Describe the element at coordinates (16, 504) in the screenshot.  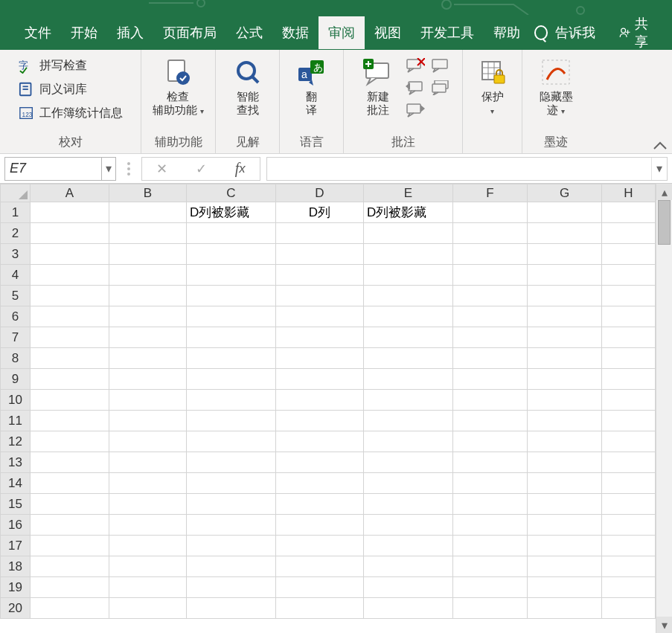
I see `row-header: 15` at that location.